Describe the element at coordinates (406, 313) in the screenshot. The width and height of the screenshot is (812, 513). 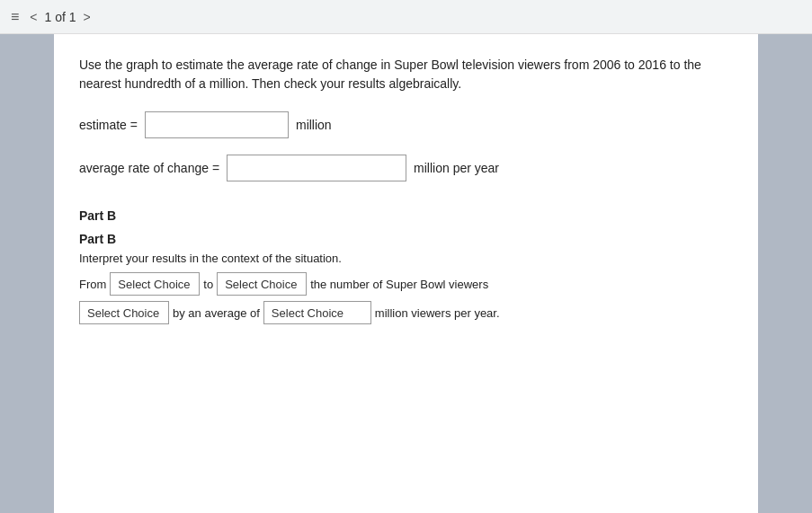
I see `sentence2-row: Select Choice by an average of Select Ch…` at that location.